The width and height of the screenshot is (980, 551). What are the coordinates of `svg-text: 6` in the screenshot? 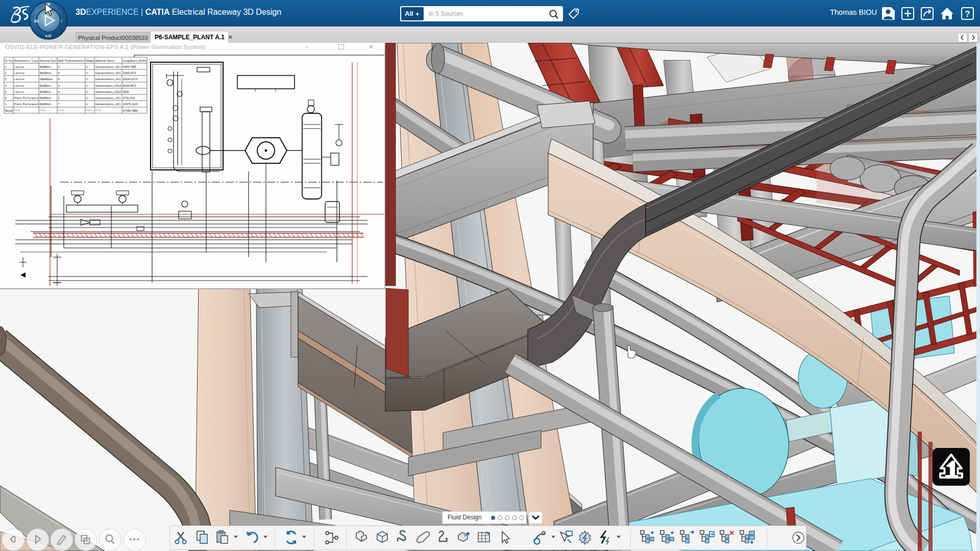 It's located at (6, 98).